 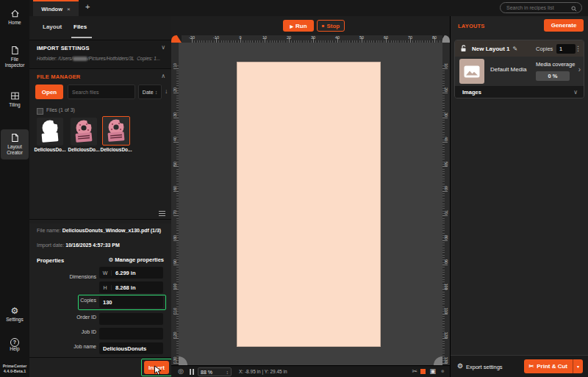 What do you see at coordinates (323, 26) in the screenshot?
I see `stop-icon: ■` at bounding box center [323, 26].